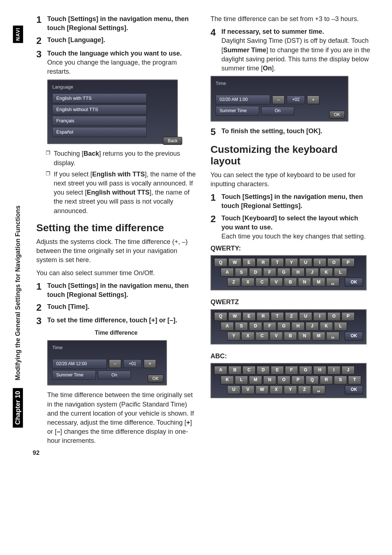 The height and width of the screenshot is (555, 392). Describe the element at coordinates (99, 132) in the screenshot. I see `lang-option: Español` at that location.